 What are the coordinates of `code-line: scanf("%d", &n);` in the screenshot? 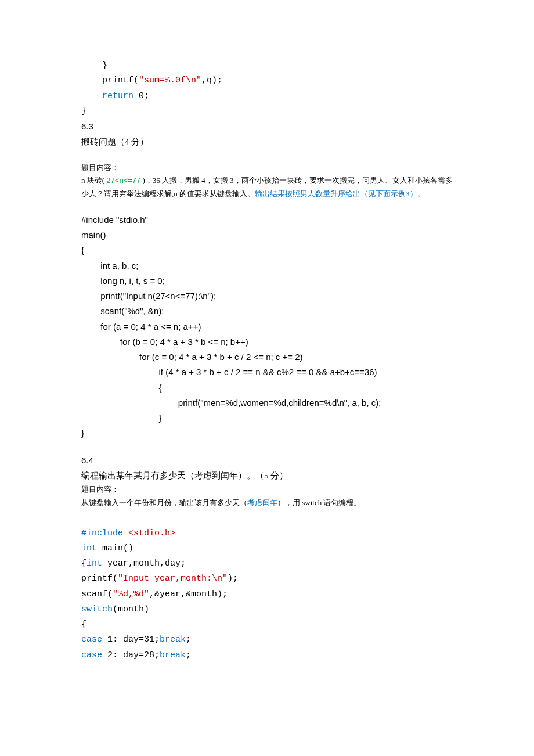 It's located at (267, 311).